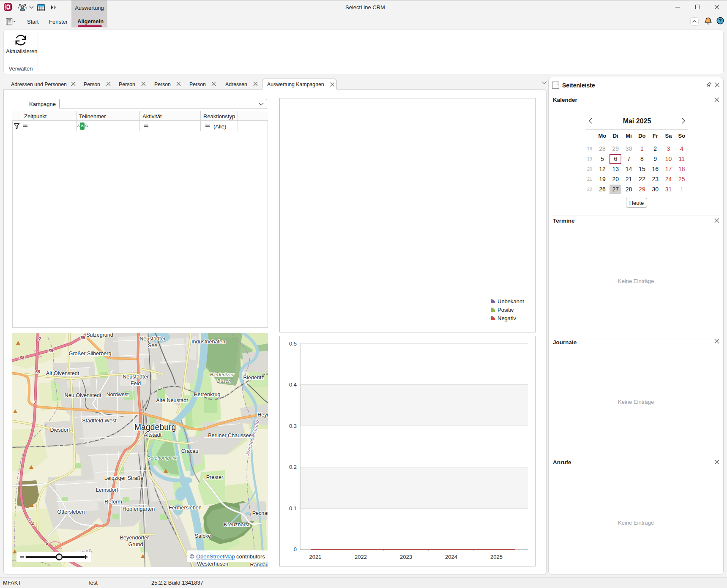  What do you see at coordinates (642, 136) in the screenshot?
I see `svg-text: Do` at bounding box center [642, 136].